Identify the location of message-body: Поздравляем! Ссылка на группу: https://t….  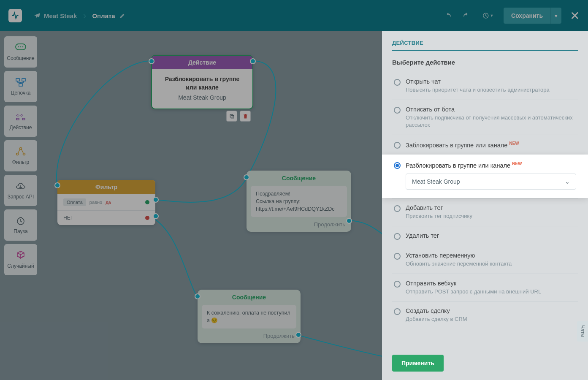
(299, 201).